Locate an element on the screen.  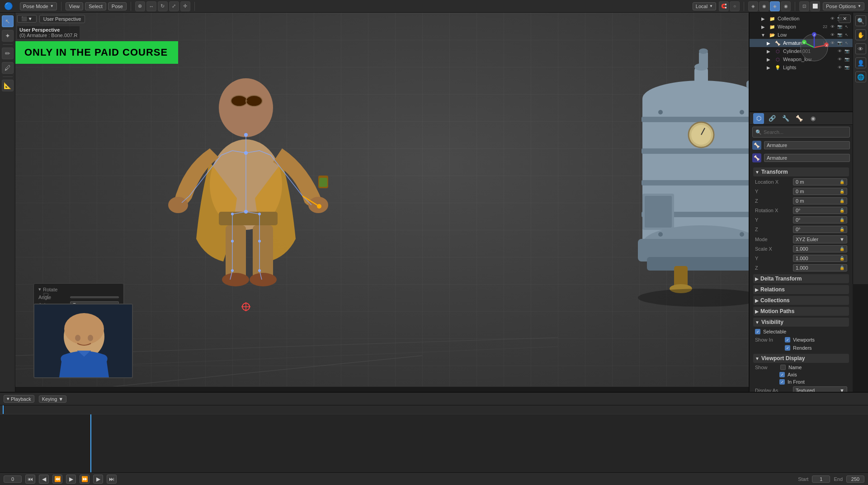
viewports-checkbox: ✓ is located at coordinates (788, 340).